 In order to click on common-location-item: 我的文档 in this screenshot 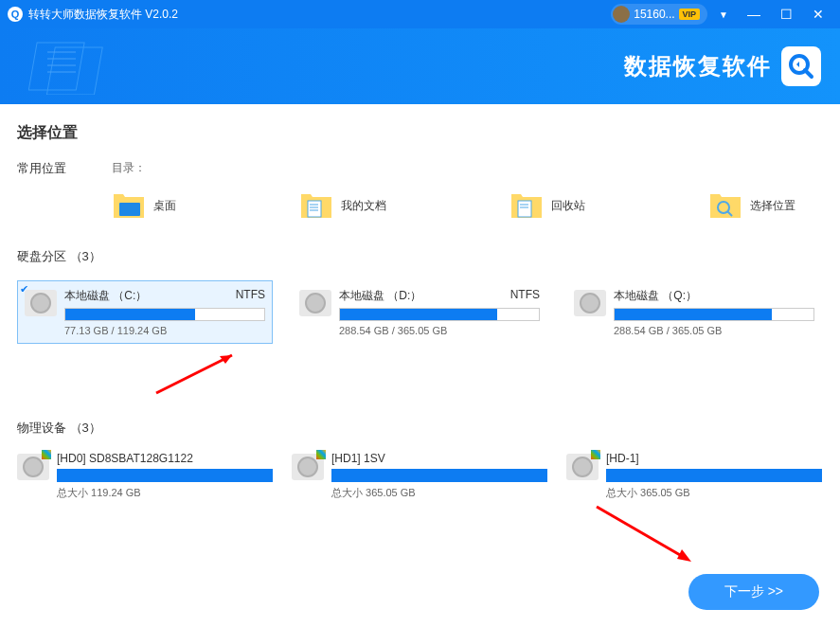, I will do `click(343, 206)`.